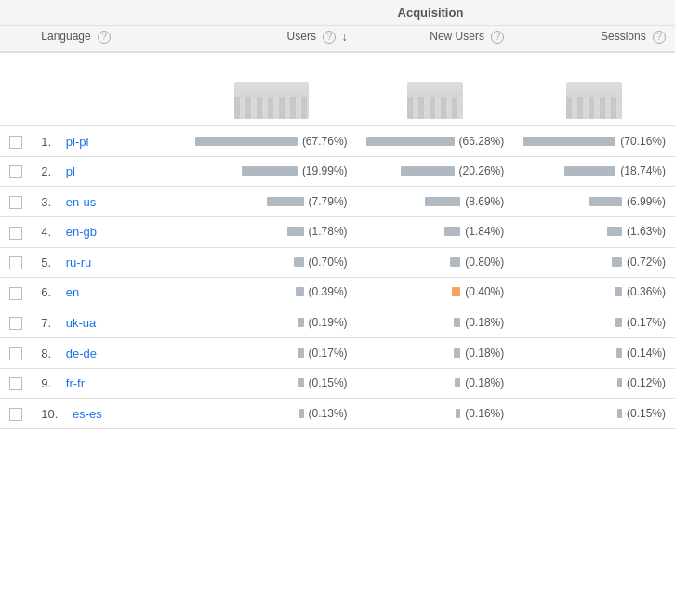 This screenshot has width=675, height=616. What do you see at coordinates (338, 13) in the screenshot?
I see `header-row-acquisition: Acquisition` at bounding box center [338, 13].